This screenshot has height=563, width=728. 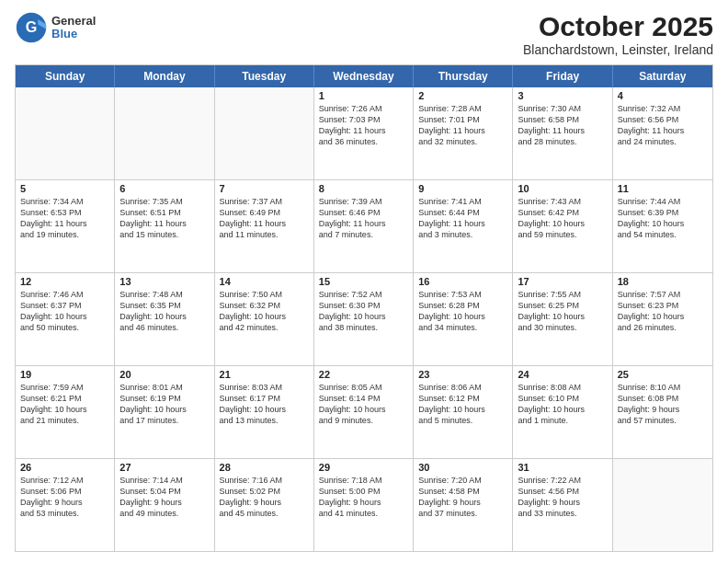 I want to click on day-cell-14: 14Sunrise: 7:50 AM Sunset: 6:32 PM Dayli…, so click(x=265, y=319).